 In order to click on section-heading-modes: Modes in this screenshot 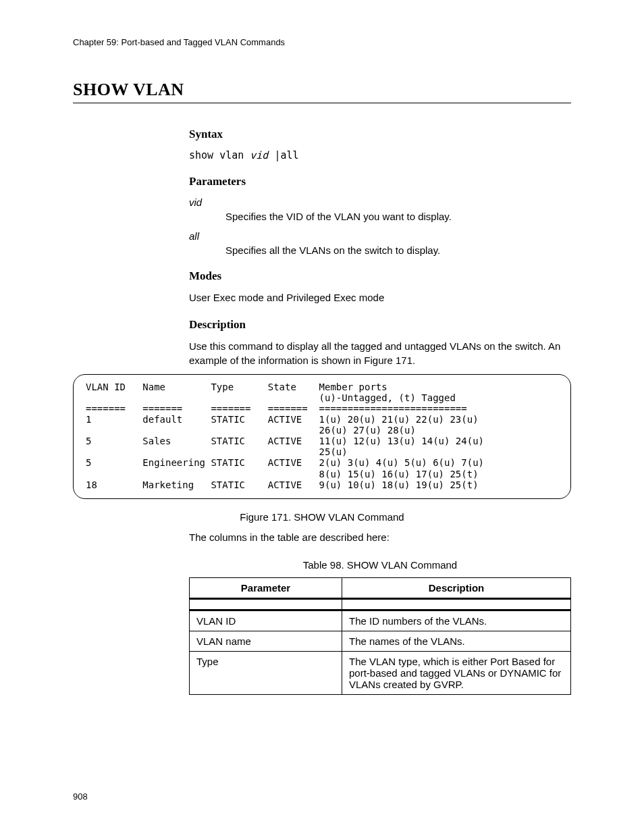, I will do `click(380, 276)`.